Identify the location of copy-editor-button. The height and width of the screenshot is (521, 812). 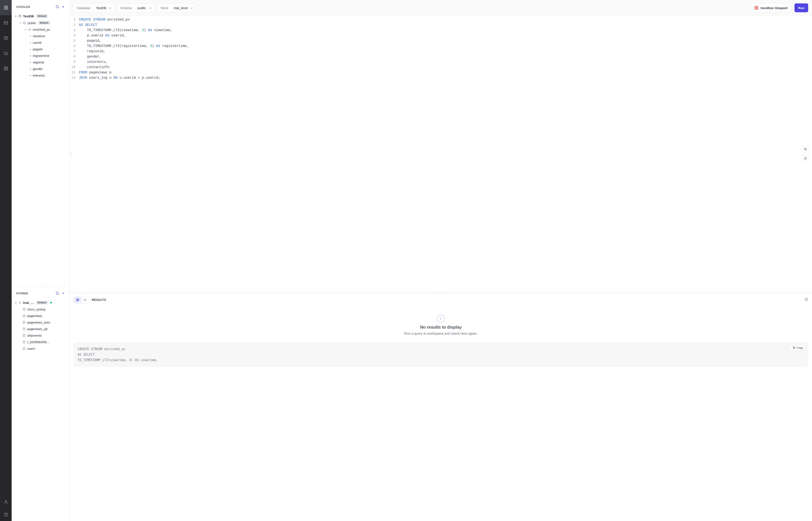
(805, 149).